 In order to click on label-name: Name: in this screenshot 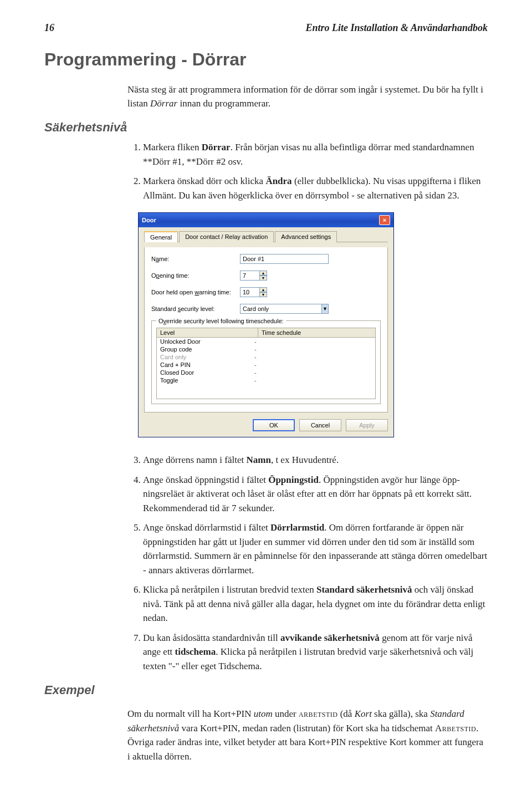, I will do `click(196, 259)`.